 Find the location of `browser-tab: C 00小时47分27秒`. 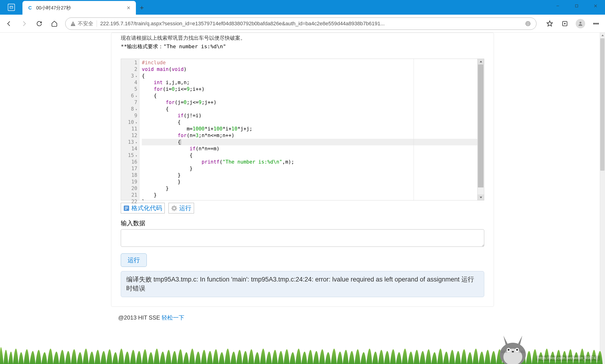

browser-tab: C 00小时47分27秒 is located at coordinates (79, 8).